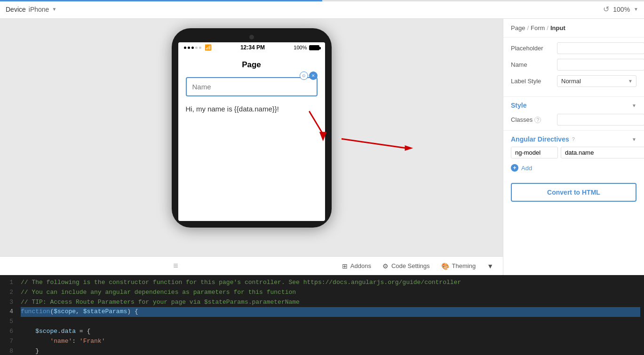  Describe the element at coordinates (54, 9) in the screenshot. I see `device-dropdown-arrow: ▼` at that location.